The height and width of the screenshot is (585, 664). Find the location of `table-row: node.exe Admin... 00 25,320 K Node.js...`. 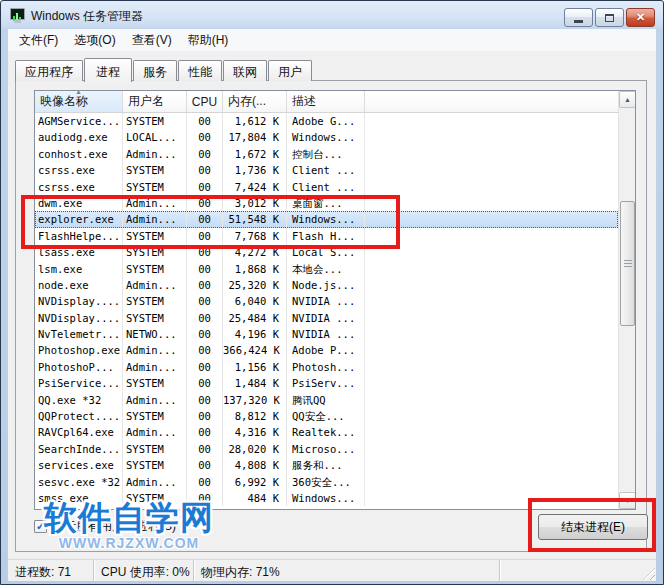

table-row: node.exe Admin... 00 25,320 K Node.js... is located at coordinates (326, 285).